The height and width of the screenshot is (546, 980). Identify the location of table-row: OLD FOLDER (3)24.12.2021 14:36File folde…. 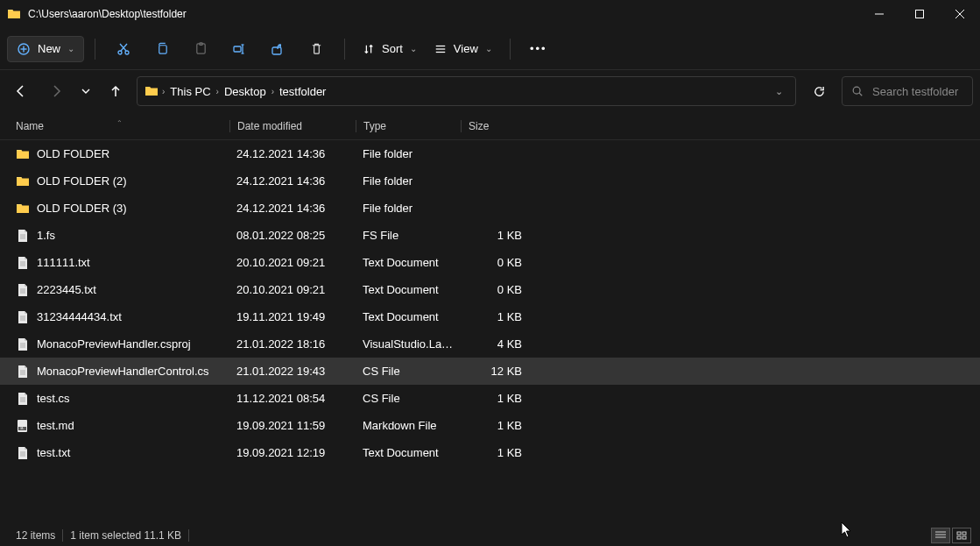
(490, 209).